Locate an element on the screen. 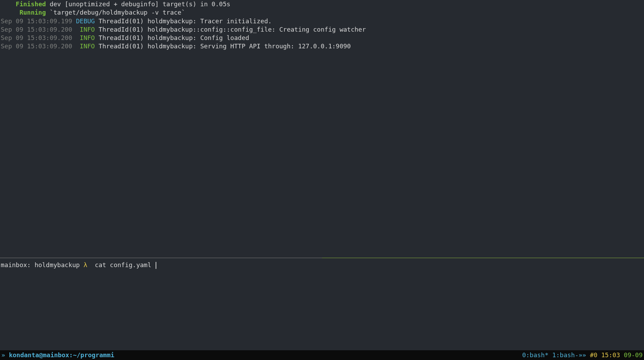 This screenshot has width=644, height=360. status-host: kondanta@mainbox:~/programmi is located at coordinates (62, 355).